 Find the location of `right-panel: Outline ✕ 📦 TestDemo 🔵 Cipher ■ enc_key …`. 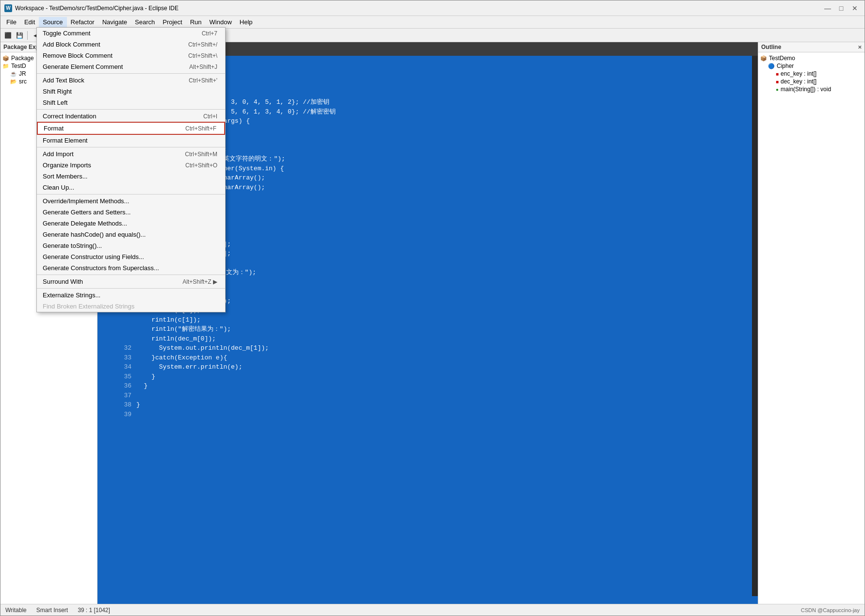

right-panel: Outline ✕ 📦 TestDemo 🔵 Cipher ■ enc_key … is located at coordinates (811, 323).